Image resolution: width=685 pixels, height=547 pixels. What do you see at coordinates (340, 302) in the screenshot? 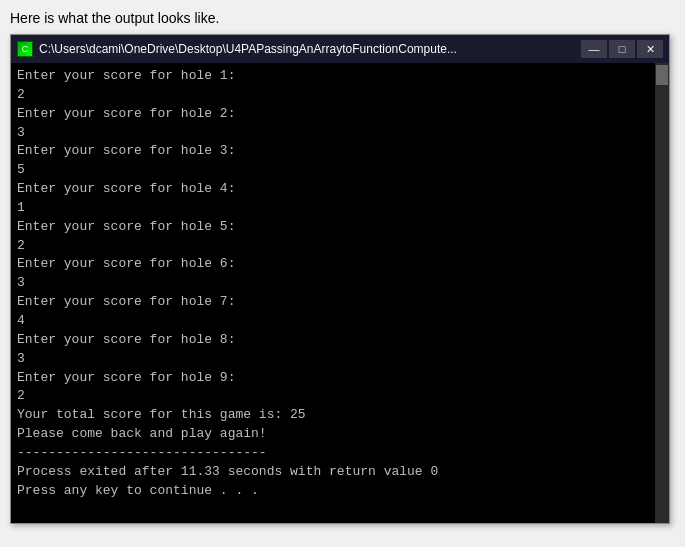
I see `console-line: Enter your score for hole 7:` at bounding box center [340, 302].